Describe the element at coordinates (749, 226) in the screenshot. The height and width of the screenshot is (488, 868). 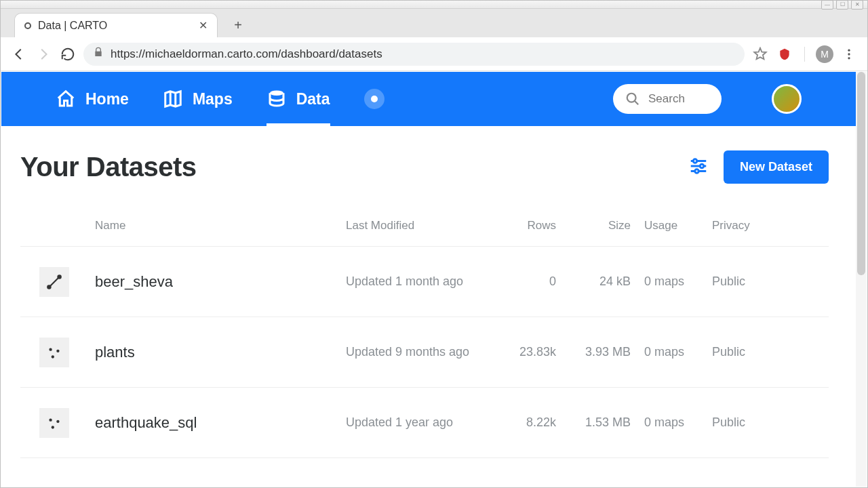
I see `col-privacy: Privacy` at that location.